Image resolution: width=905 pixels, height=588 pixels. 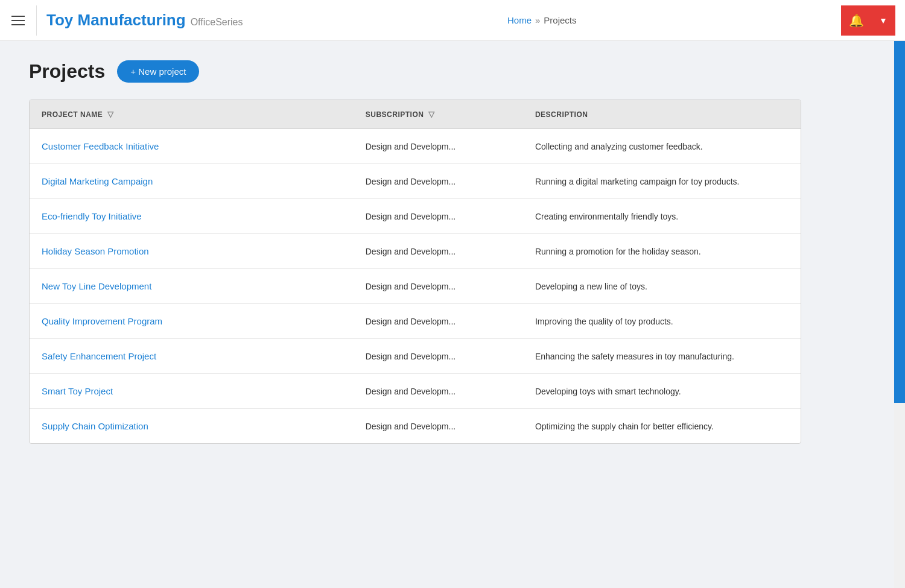 I want to click on project-name-link: Customer Feedback Initiative, so click(x=100, y=146).